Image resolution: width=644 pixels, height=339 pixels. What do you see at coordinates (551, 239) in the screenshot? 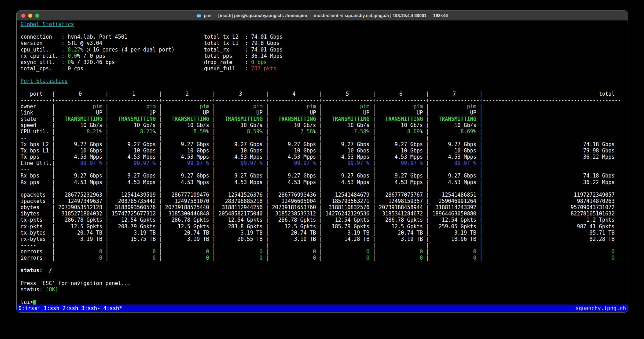
I see `cell-total: 82.28 TB` at bounding box center [551, 239].